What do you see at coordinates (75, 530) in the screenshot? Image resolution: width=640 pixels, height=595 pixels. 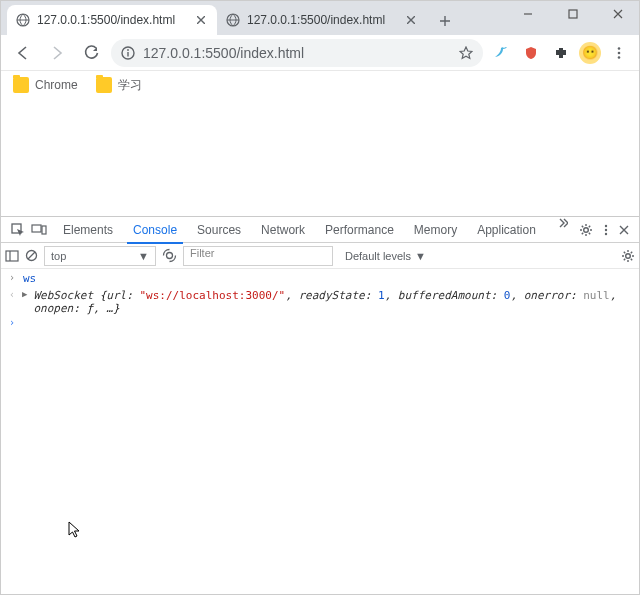 I see `mouse-cursor-icon` at bounding box center [75, 530].